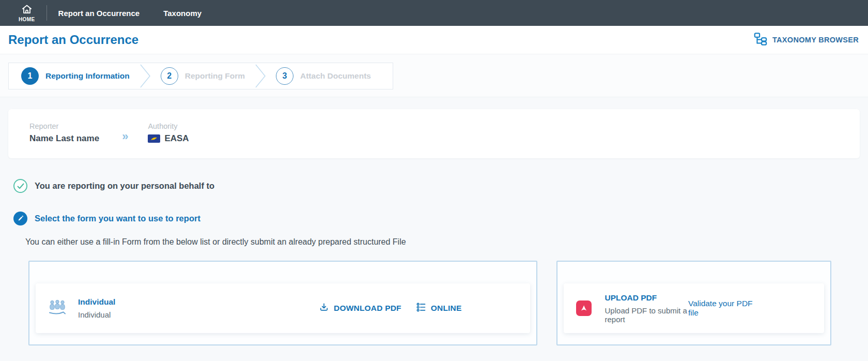 The image size is (868, 361). I want to click on people-group-icon, so click(57, 308).